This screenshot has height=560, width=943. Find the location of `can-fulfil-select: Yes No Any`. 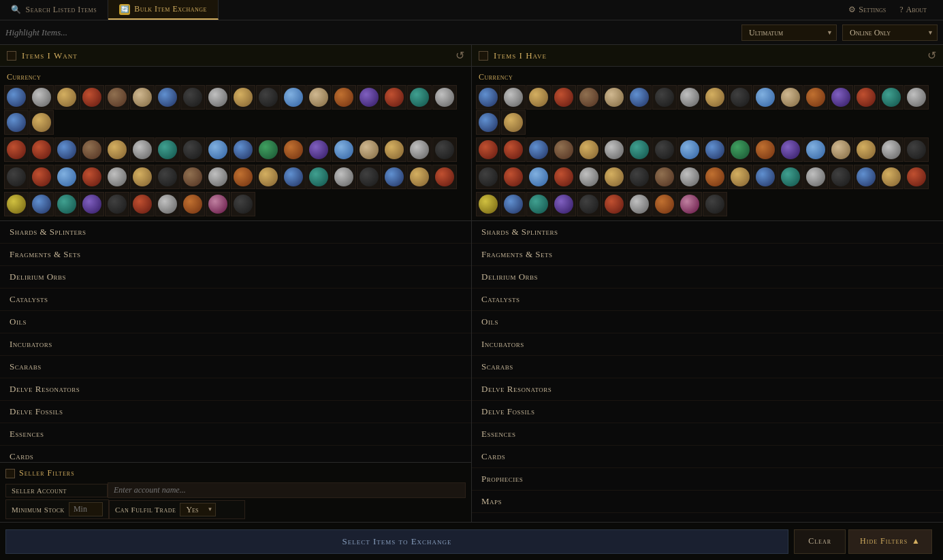

can-fulfil-select: Yes No Any is located at coordinates (197, 510).